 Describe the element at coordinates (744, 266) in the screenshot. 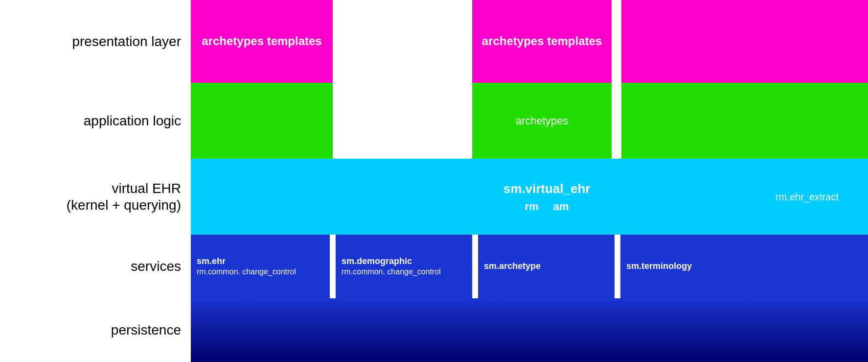

I see `sm-terminology-block: sm.terminology` at that location.